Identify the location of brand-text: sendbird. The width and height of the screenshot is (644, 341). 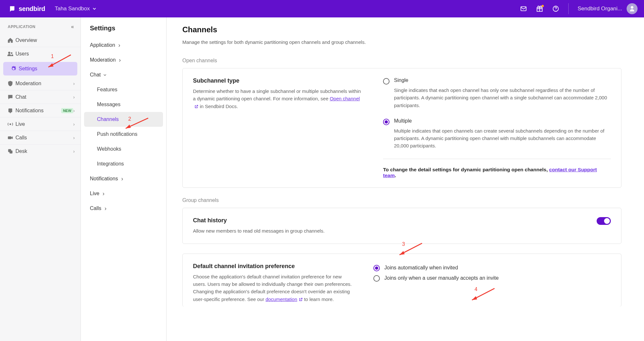
(32, 9).